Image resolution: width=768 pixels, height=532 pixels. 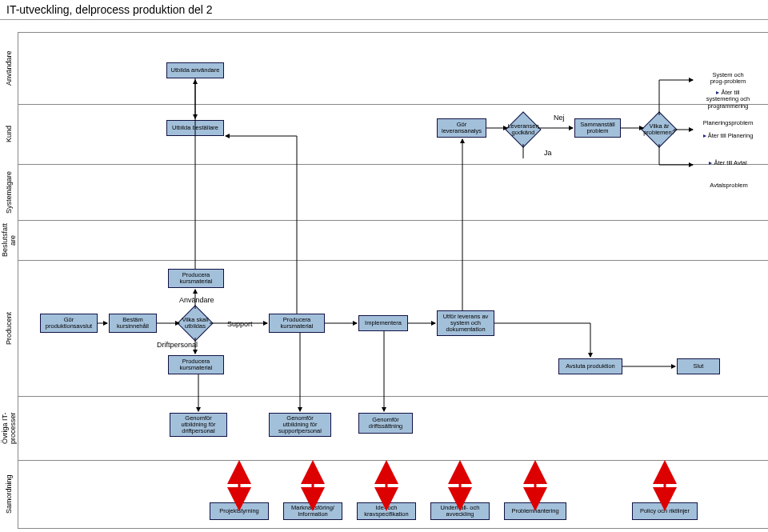 I want to click on system-prog-problem: System och prog-problem, so click(x=728, y=78).